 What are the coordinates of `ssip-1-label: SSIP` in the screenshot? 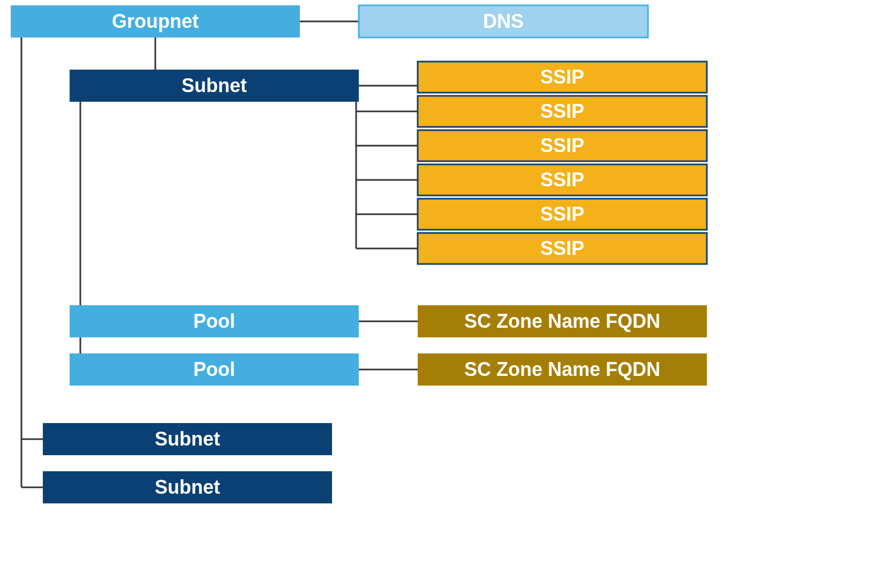 It's located at (562, 77).